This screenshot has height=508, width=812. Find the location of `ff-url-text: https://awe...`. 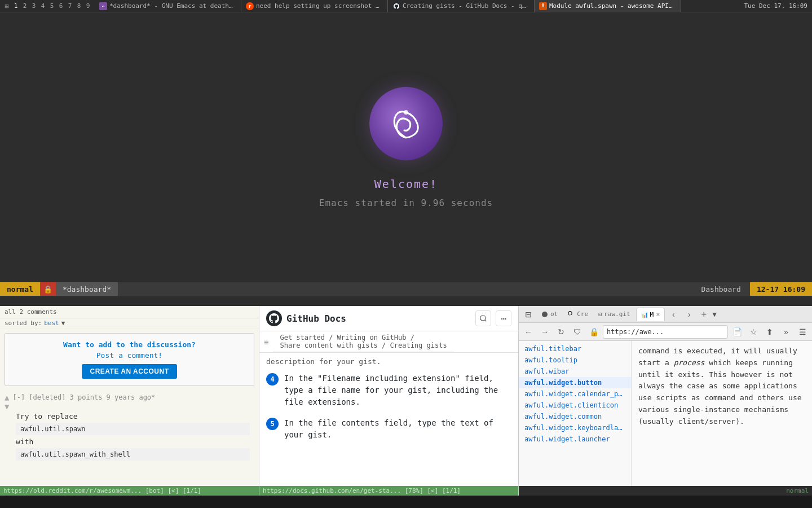

ff-url-text: https://awe... is located at coordinates (635, 332).